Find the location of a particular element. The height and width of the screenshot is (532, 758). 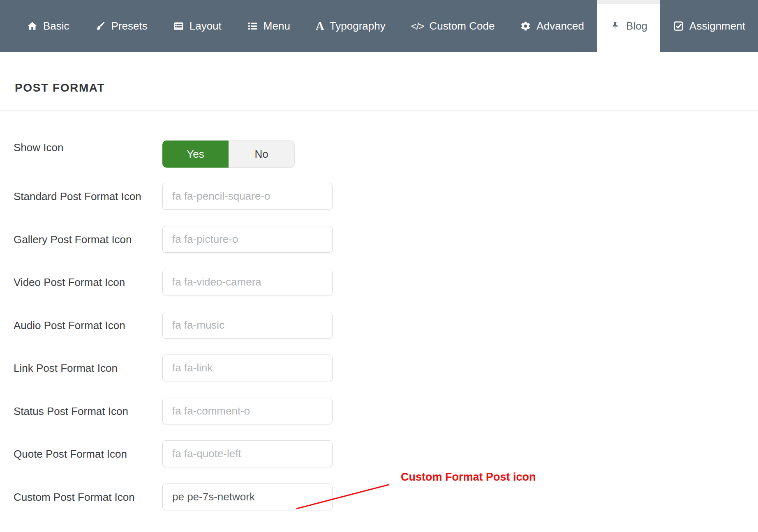

form-row-quote: Quote Post Format Icon is located at coordinates (379, 454).